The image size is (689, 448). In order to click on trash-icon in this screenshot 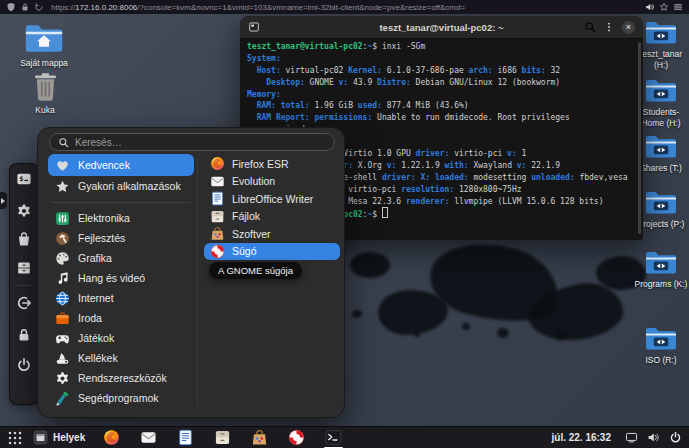, I will do `click(46, 87)`.